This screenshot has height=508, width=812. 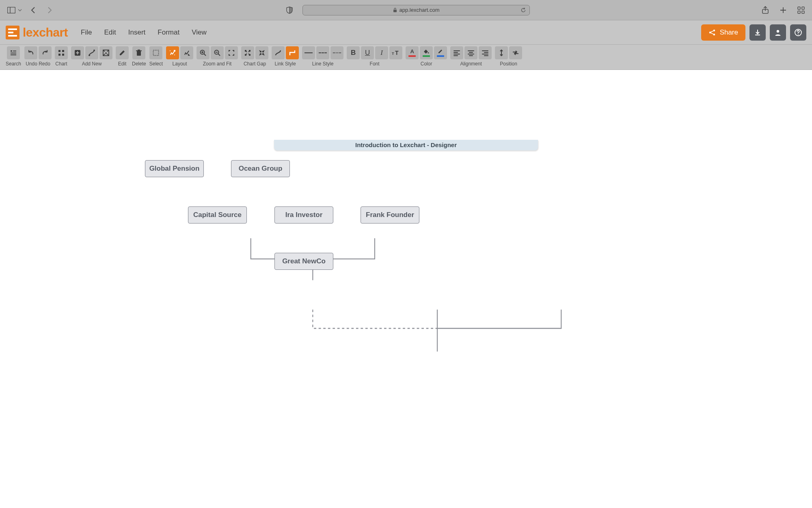 What do you see at coordinates (86, 33) in the screenshot?
I see `menu-file: File` at bounding box center [86, 33].